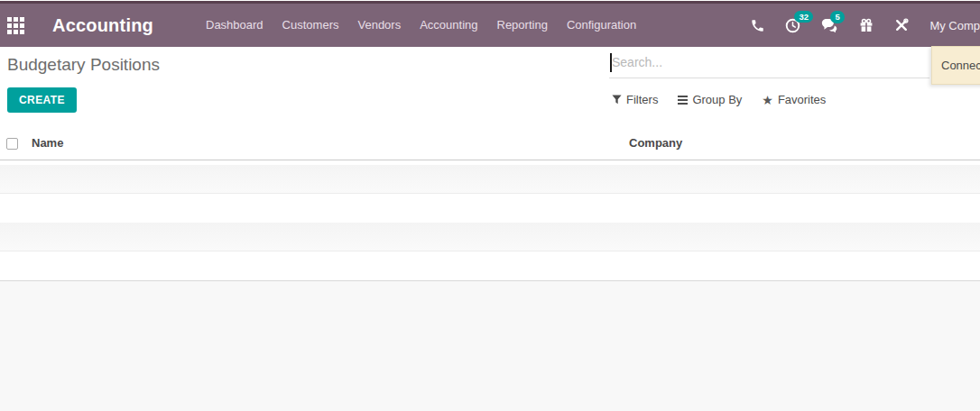  I want to click on select-all-checkbox, so click(13, 144).